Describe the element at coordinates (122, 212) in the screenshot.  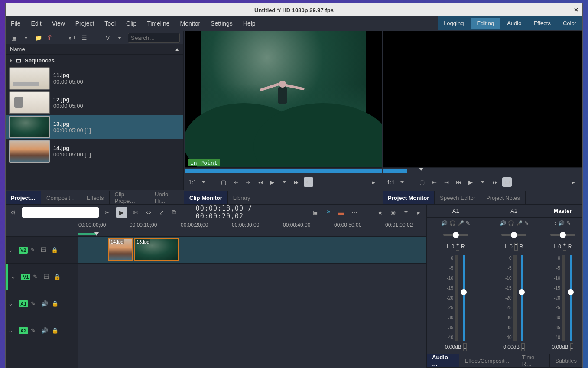
I see `select-tool-icon: ▶` at that location.